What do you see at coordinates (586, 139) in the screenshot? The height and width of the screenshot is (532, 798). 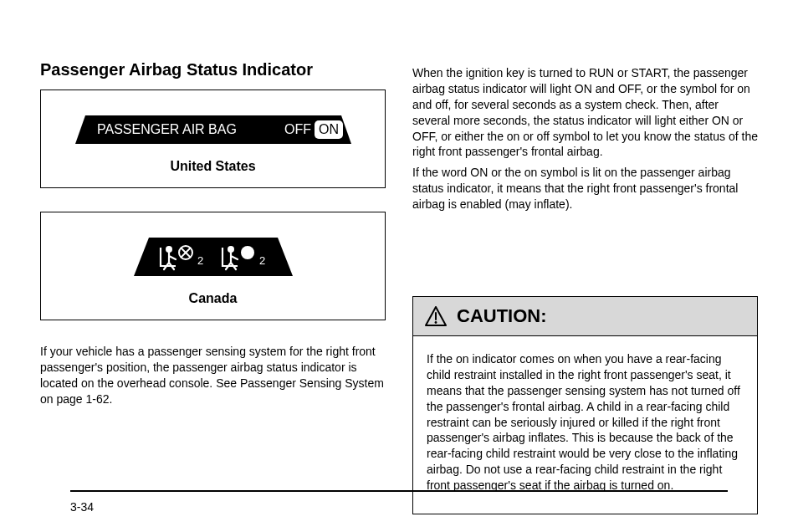 I see `right-body-text: When the ignition key is turned to RUN o…` at bounding box center [586, 139].